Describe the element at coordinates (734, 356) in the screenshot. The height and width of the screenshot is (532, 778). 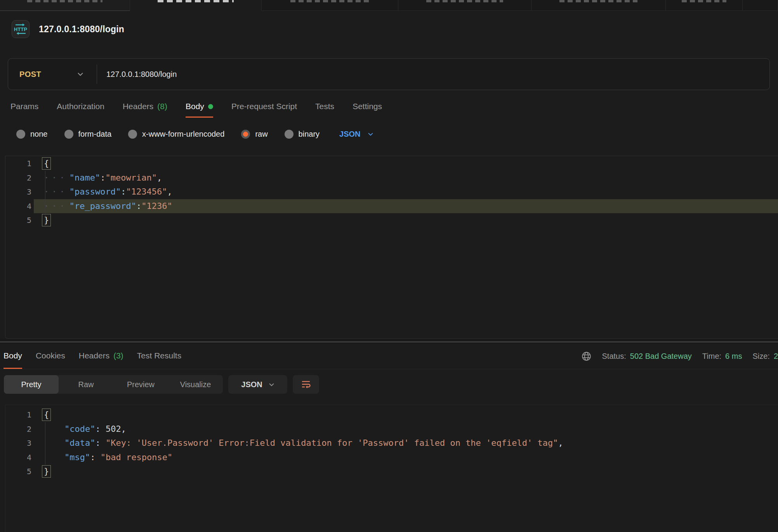
I see `time-value: 6 ms` at that location.